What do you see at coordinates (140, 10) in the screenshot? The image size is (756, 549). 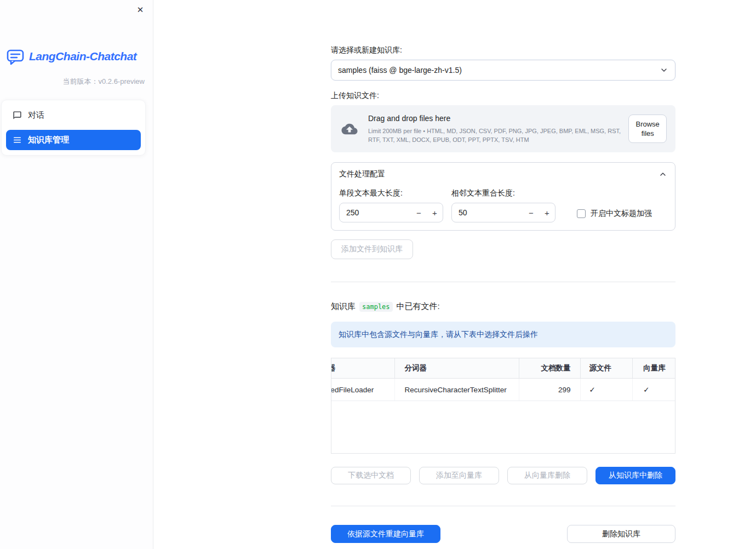 I see `sidebar-close-button: ✕` at bounding box center [140, 10].